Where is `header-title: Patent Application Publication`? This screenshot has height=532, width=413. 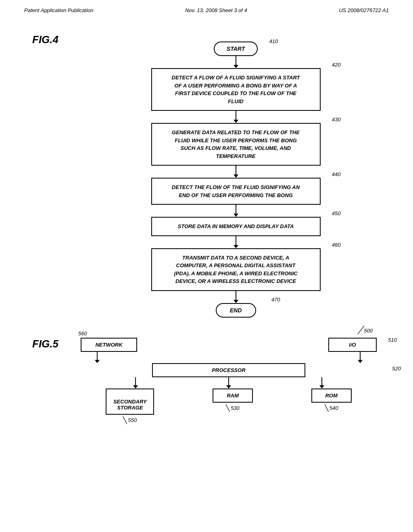 header-title: Patent Application Publication is located at coordinates (59, 10).